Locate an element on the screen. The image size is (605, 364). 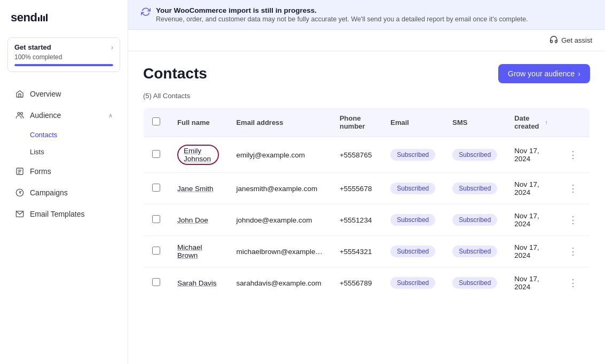
contact-name-cell: Jane Smith is located at coordinates (198, 189).